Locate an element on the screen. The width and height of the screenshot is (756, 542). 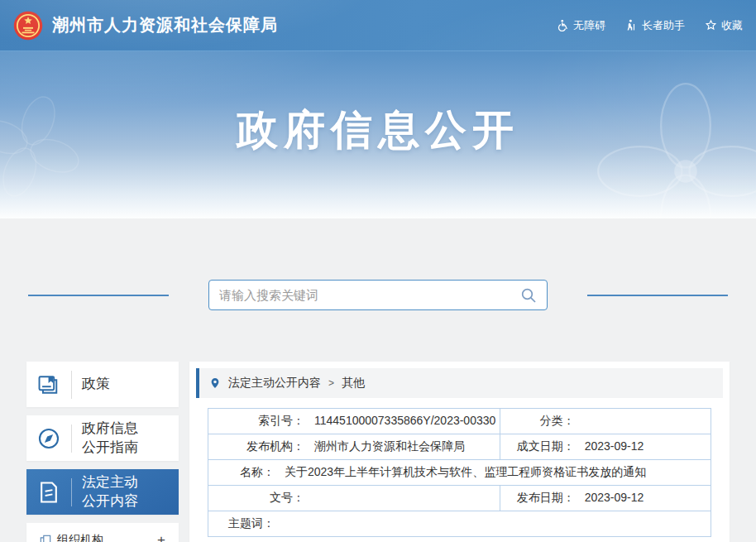
index-number-cell: 索引号：11445100007335866Y/2023-00330 is located at coordinates (354, 422).